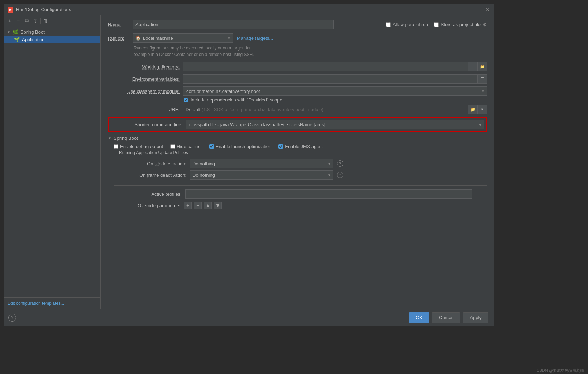  I want to click on application-item: 🌱 Application, so click(52, 39).